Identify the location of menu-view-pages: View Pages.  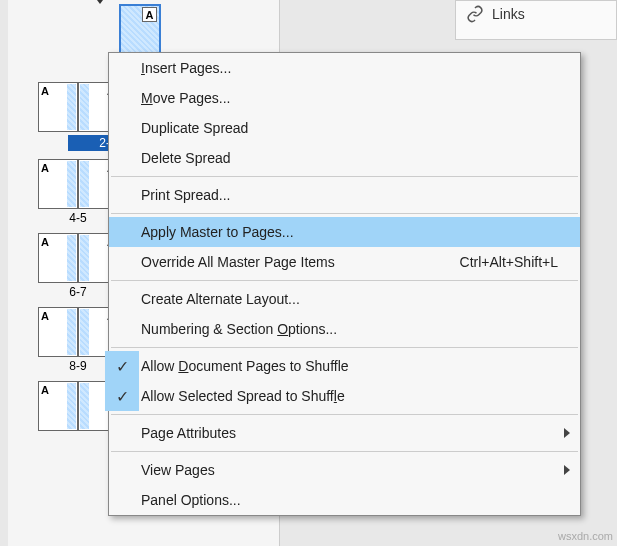
(344, 470).